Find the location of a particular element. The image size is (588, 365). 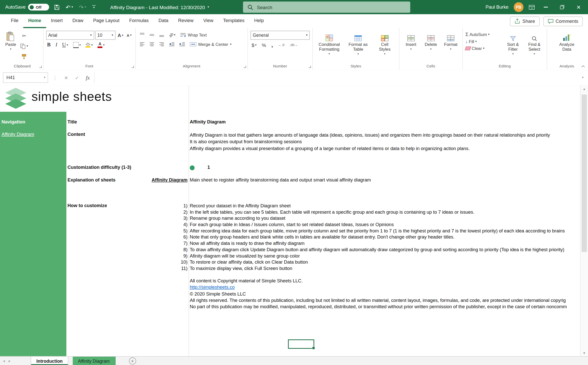

scroll-down-icon: ▼ is located at coordinates (584, 353).